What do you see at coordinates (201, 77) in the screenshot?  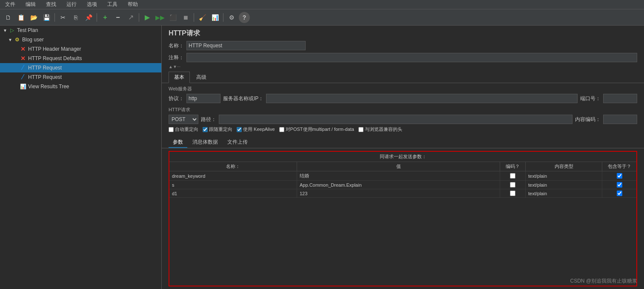 I see `tab-advanced: 高级` at bounding box center [201, 77].